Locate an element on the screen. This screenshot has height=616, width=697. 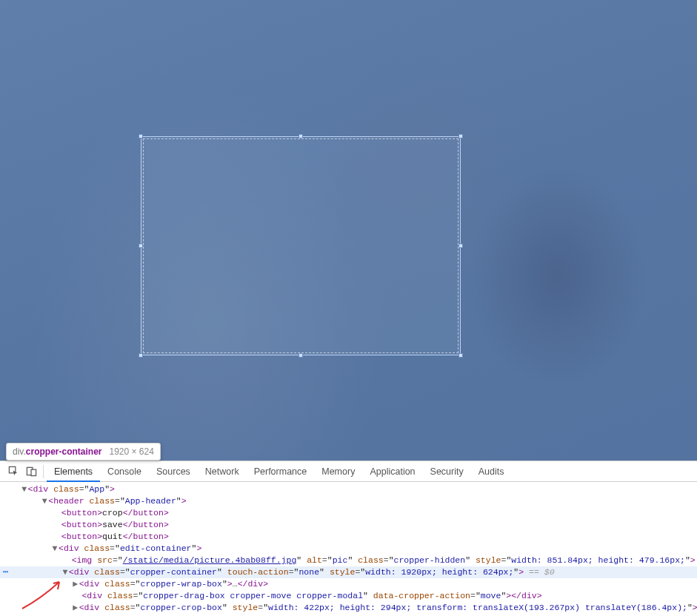
tab-elements: Elements is located at coordinates (73, 472).